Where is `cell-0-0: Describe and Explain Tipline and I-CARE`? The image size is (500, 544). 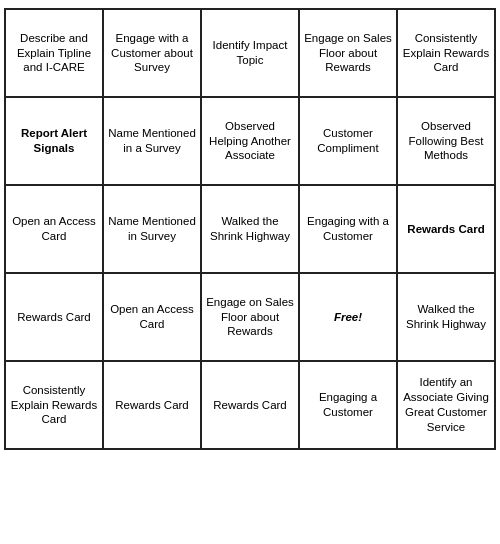 cell-0-0: Describe and Explain Tipline and I-CARE is located at coordinates (54, 53).